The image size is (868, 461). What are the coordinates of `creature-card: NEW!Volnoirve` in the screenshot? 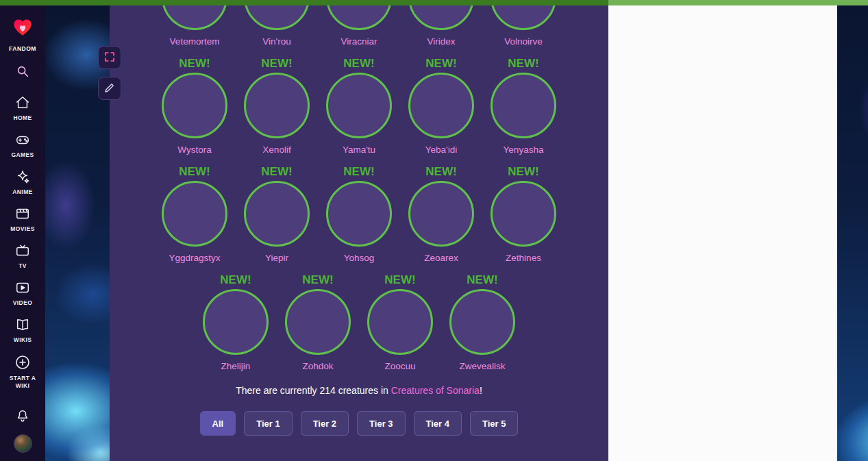 It's located at (523, 27).